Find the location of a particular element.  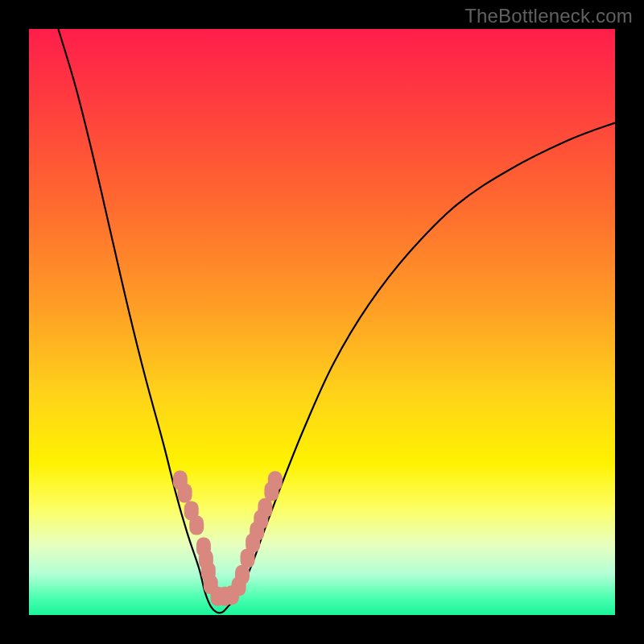

watermark-text: TheBottleneck.com is located at coordinates (549, 16).